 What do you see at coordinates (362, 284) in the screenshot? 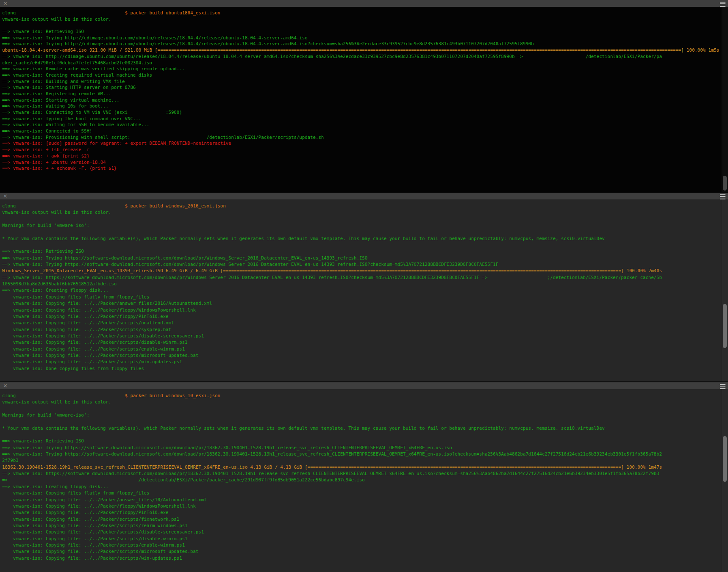
I see `terminal-line: 1055098d7ba8d2d635babf6bb76518512afbde.i…` at bounding box center [362, 284].